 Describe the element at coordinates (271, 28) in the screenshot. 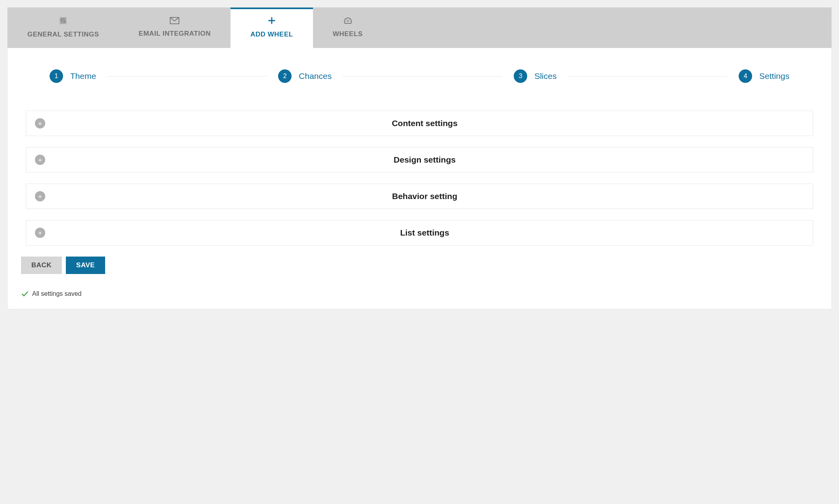

I see `tab-add-wheel: ADD WHEEL` at that location.